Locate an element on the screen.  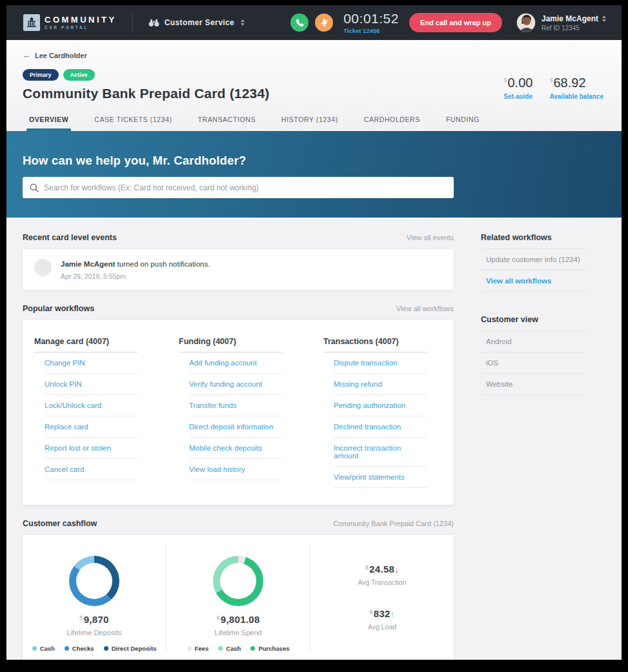
active-badge: Active is located at coordinates (79, 75).